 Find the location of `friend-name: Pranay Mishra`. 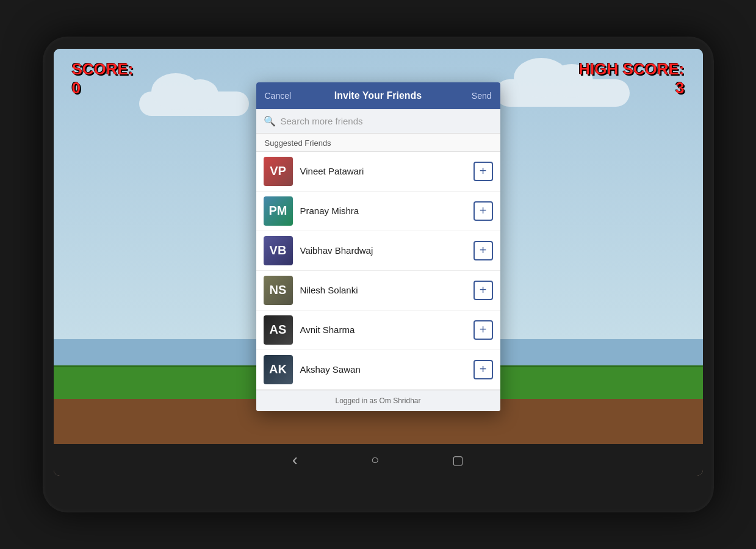

friend-name: Pranay Mishra is located at coordinates (383, 211).